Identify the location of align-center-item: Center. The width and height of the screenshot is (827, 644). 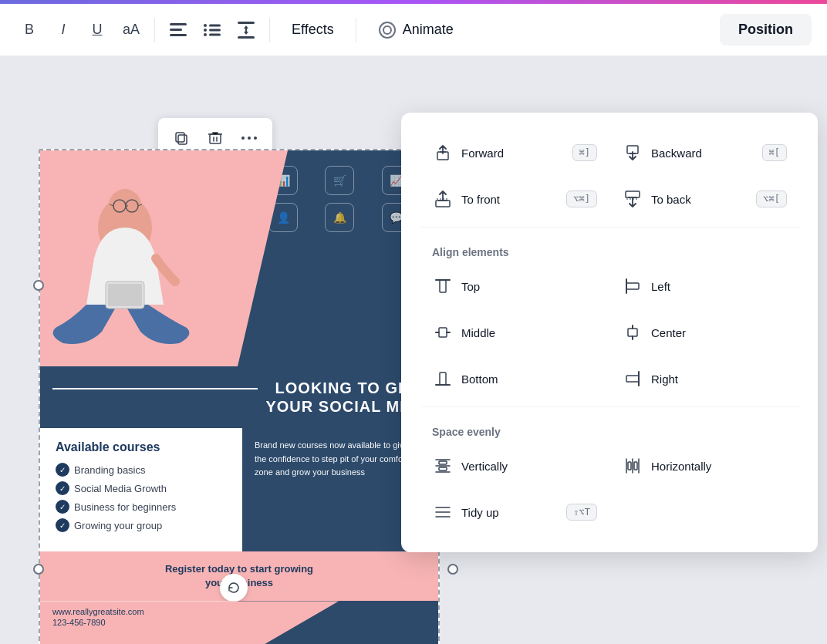
(704, 332).